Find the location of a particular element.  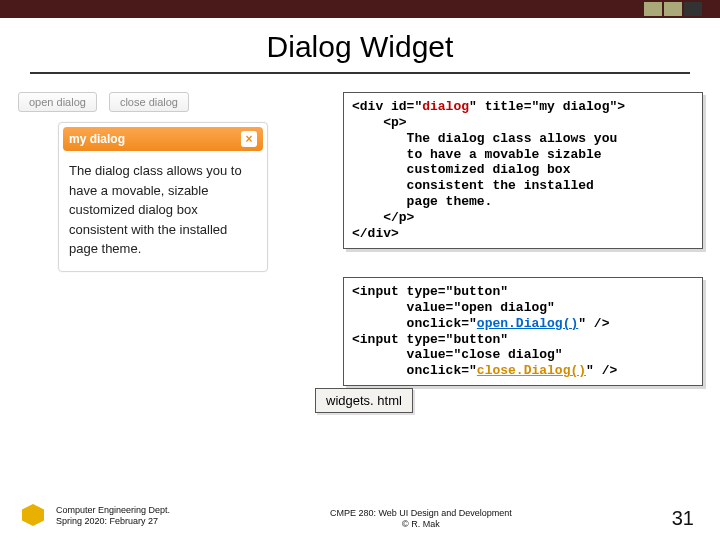

footer-center: CMPE 280: Web UI Design and Development … is located at coordinates (421, 519).